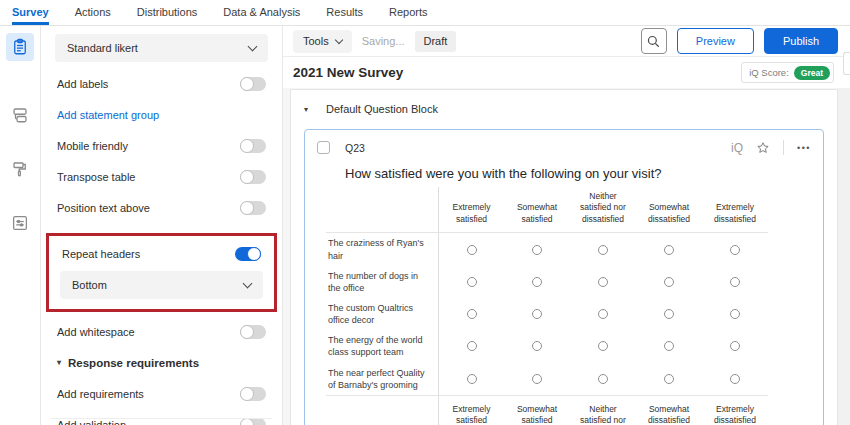  What do you see at coordinates (804, 148) in the screenshot?
I see `ellipsis-menu-icon: •••` at bounding box center [804, 148].